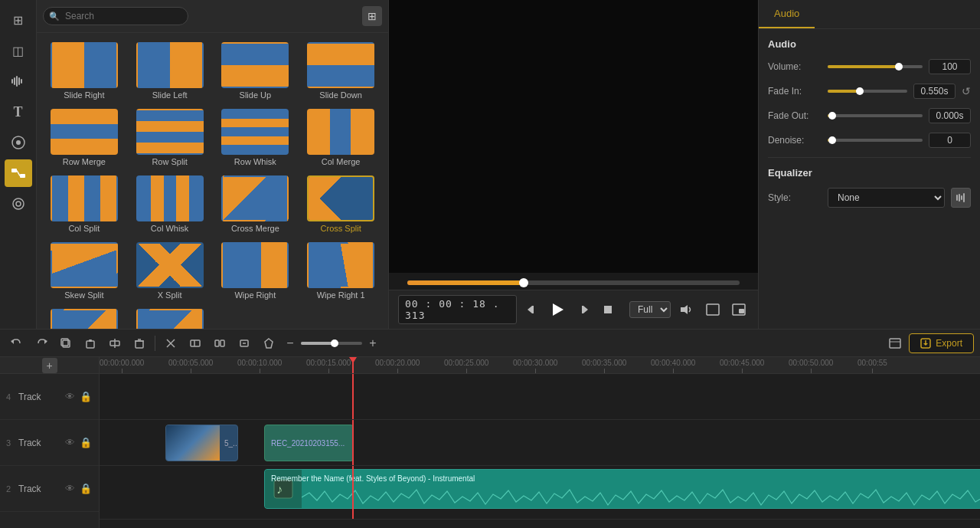 This screenshot has height=528, width=980. What do you see at coordinates (84, 71) in the screenshot?
I see `transition-slide-right: Slide Right` at bounding box center [84, 71].